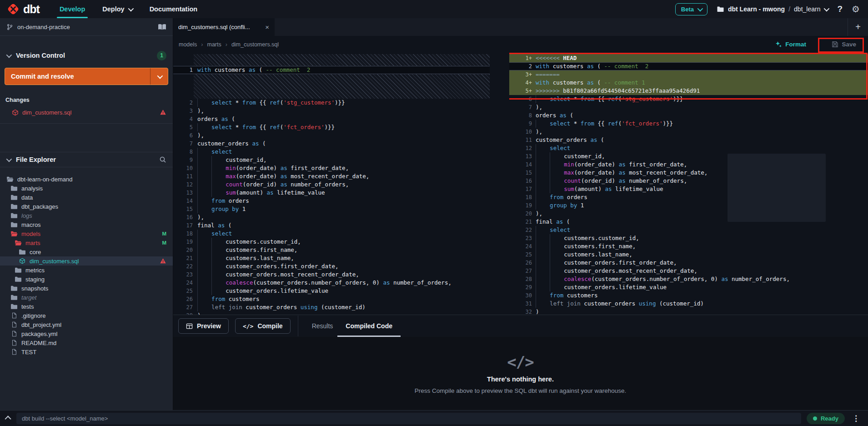  What do you see at coordinates (691, 9) in the screenshot?
I see `beta-toggle: Beta` at bounding box center [691, 9].